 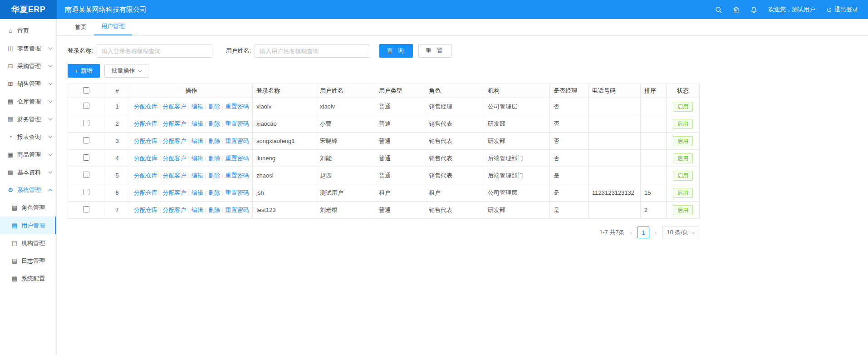 I want to click on sidebar-item-system: ⚙系统管理, so click(x=28, y=190).